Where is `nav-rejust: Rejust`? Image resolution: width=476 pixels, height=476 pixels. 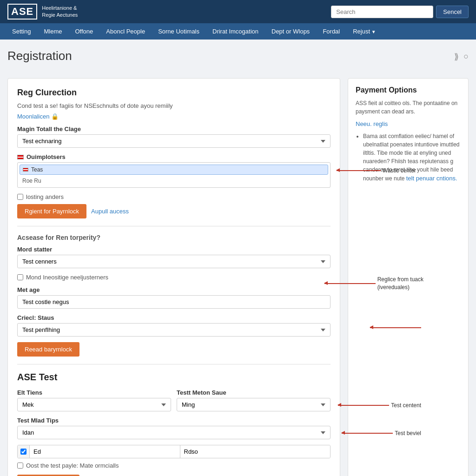 nav-rejust: Rejust is located at coordinates (364, 32).